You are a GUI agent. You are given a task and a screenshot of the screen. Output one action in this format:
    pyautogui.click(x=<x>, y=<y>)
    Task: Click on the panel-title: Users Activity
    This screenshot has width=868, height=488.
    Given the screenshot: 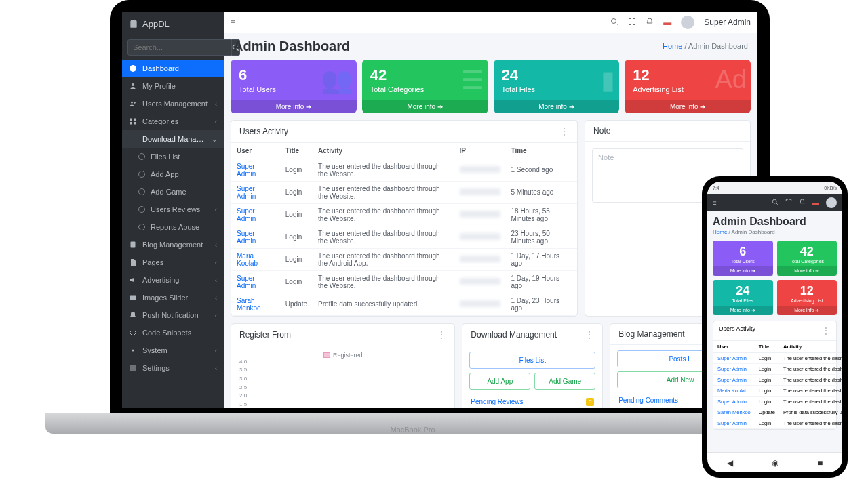 What is the action you would take?
    pyautogui.click(x=264, y=131)
    